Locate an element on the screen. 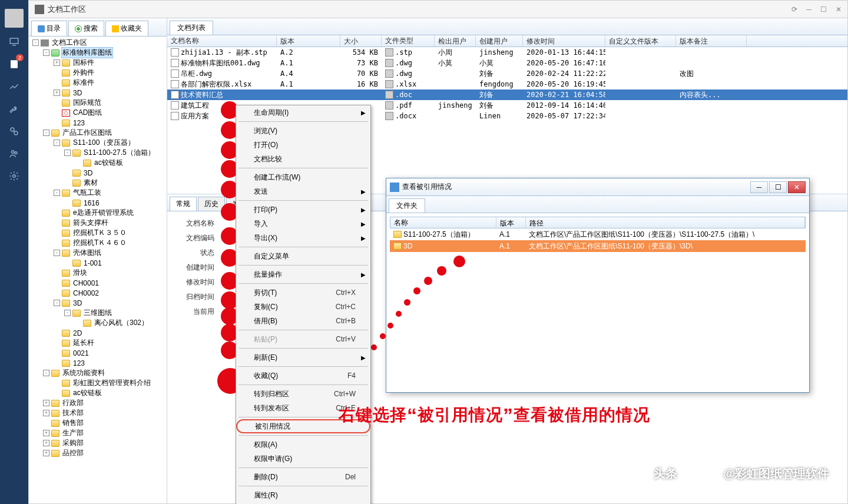 This screenshot has width=848, height=504. file-row: 标准物料库图纸001.dwgA.173 KB.dwg小莫小莫2020-05-20… is located at coordinates (508, 63).